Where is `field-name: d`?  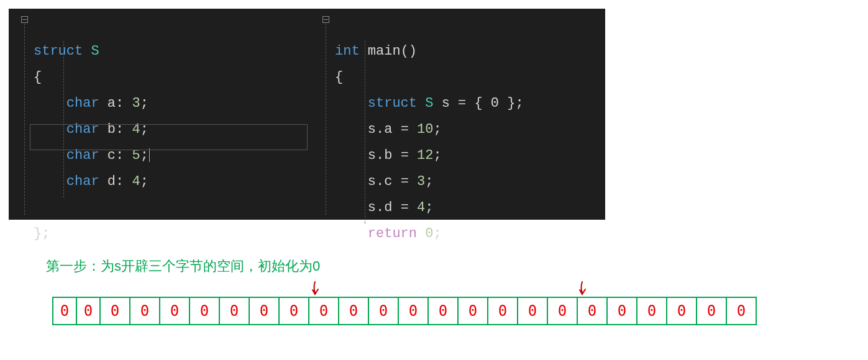 field-name: d is located at coordinates (112, 181).